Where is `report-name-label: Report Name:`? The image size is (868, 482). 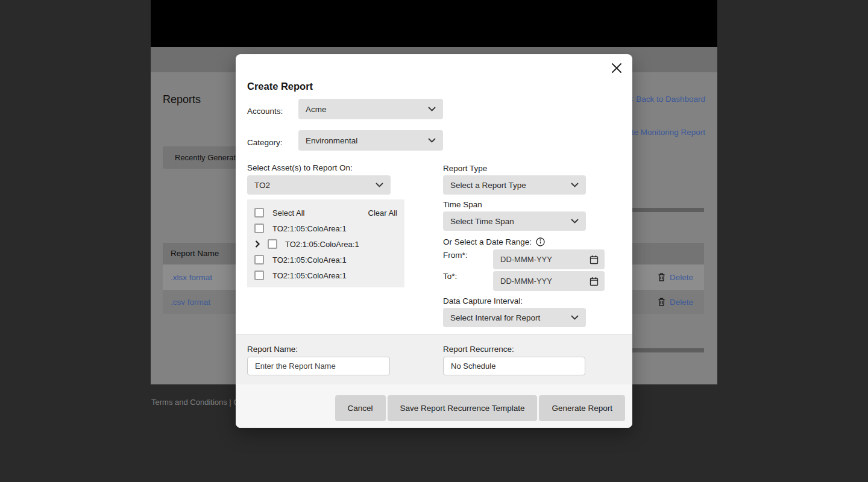
report-name-label: Report Name: is located at coordinates (272, 349).